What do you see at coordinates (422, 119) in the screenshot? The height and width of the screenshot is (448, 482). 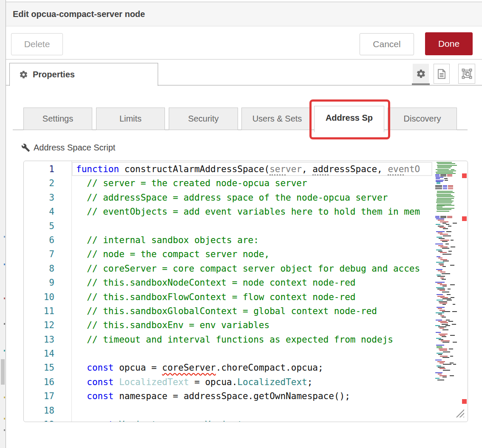 I see `tab-discovery: Discovery` at bounding box center [422, 119].